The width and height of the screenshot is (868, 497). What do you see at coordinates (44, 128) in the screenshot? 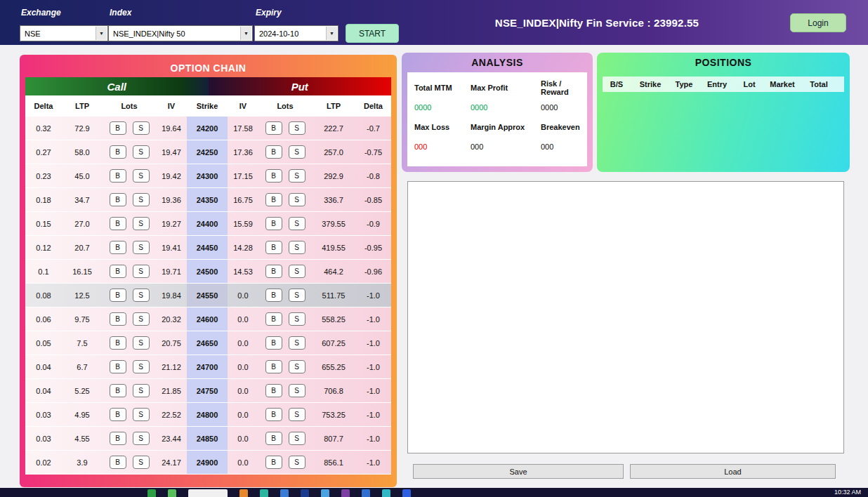
I see `call-delta-value: 0.32` at bounding box center [44, 128].